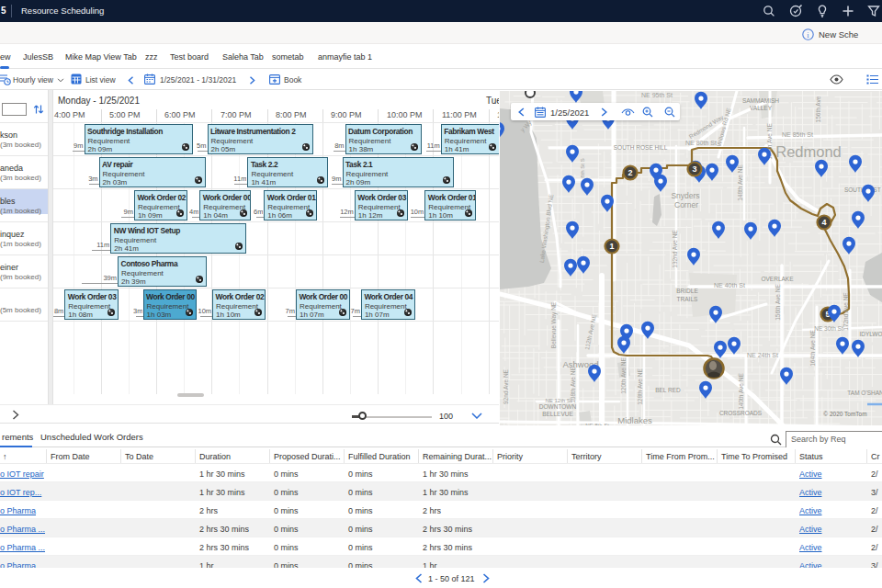 The height and width of the screenshot is (588, 882). Describe the element at coordinates (777, 302) in the screenshot. I see `svg-text: 156th Ave NE` at that location.